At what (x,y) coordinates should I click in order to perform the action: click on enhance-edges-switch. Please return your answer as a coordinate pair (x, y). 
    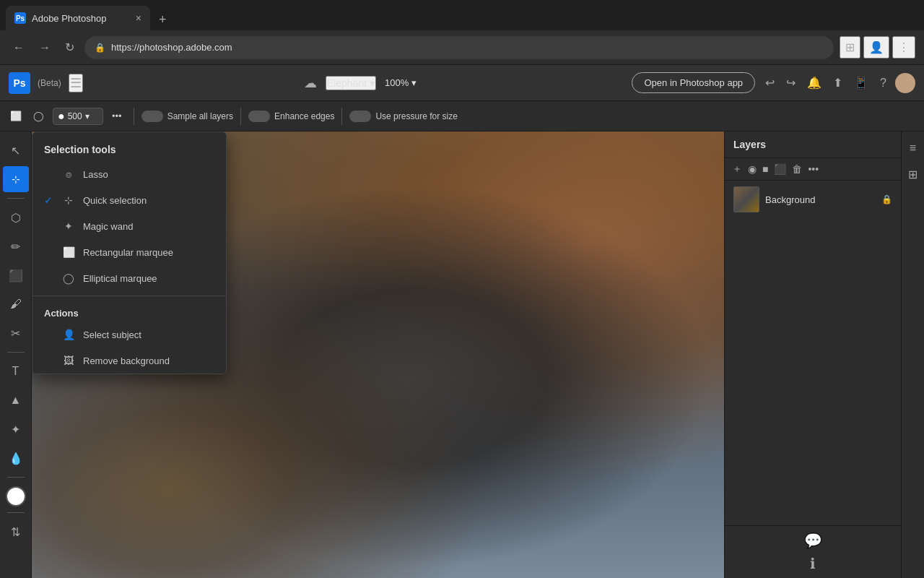
    Looking at the image, I should click on (259, 116).